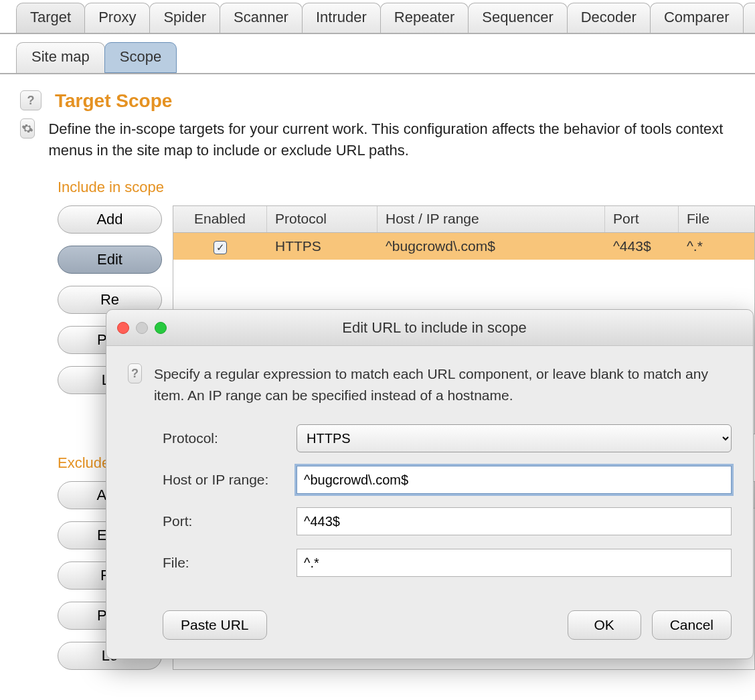 The image size is (755, 700). Describe the element at coordinates (31, 100) in the screenshot. I see `help-icon: ?` at that location.